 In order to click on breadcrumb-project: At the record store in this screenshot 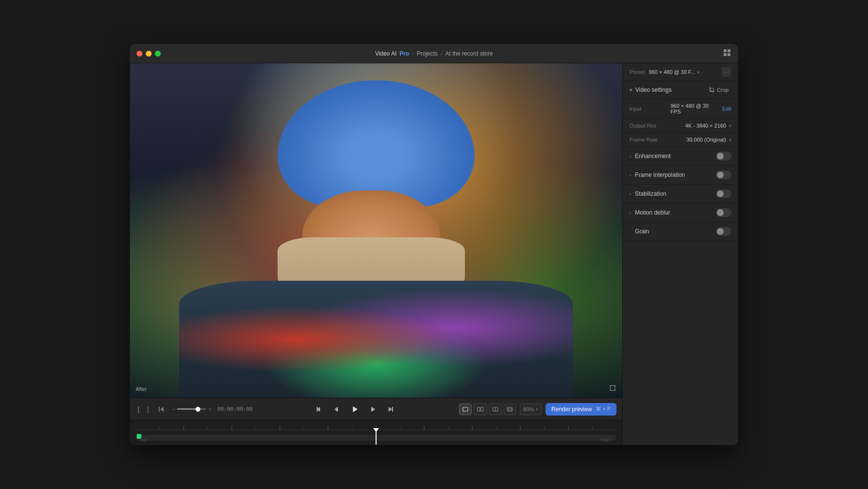, I will do `click(469, 54)`.